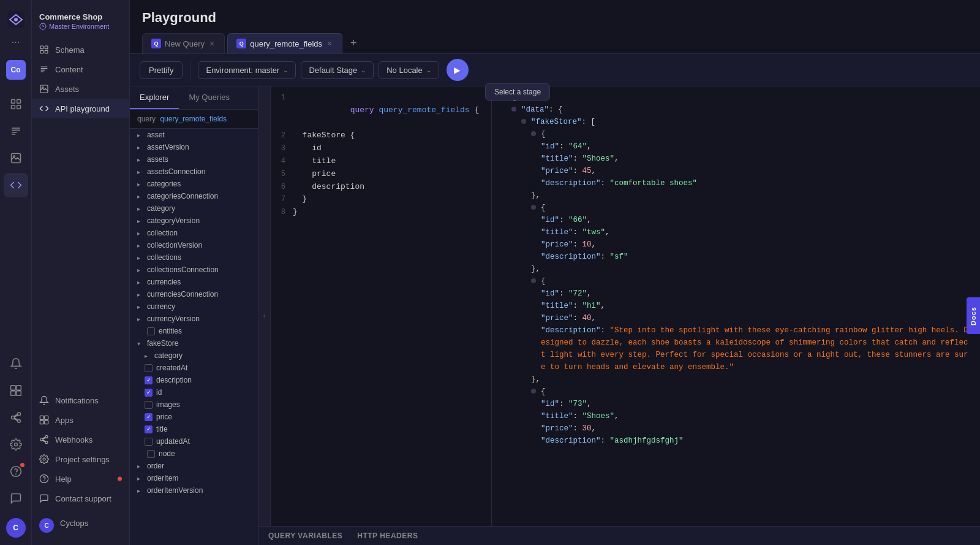 This screenshot has width=980, height=545. I want to click on tree-checkbox-title, so click(148, 429).